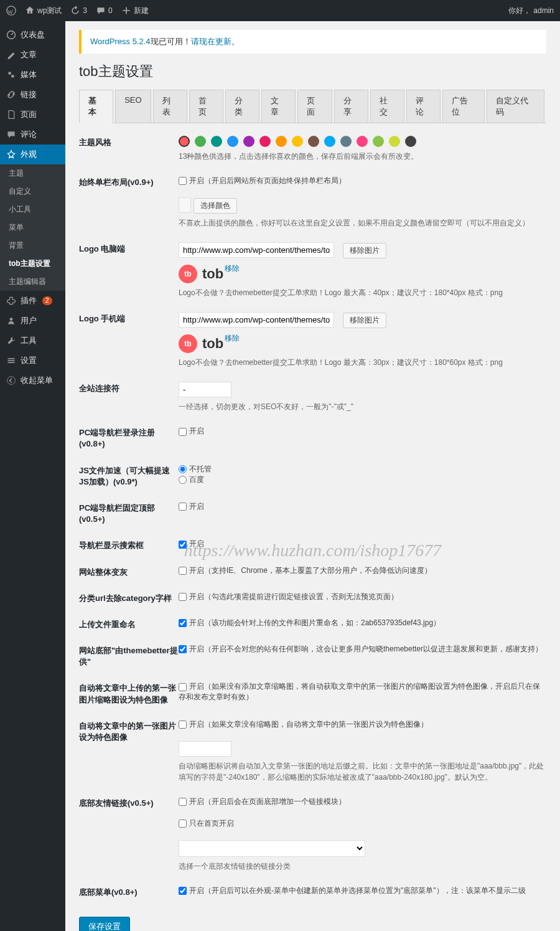  What do you see at coordinates (170, 106) in the screenshot?
I see `tab-2: 列表` at bounding box center [170, 106].